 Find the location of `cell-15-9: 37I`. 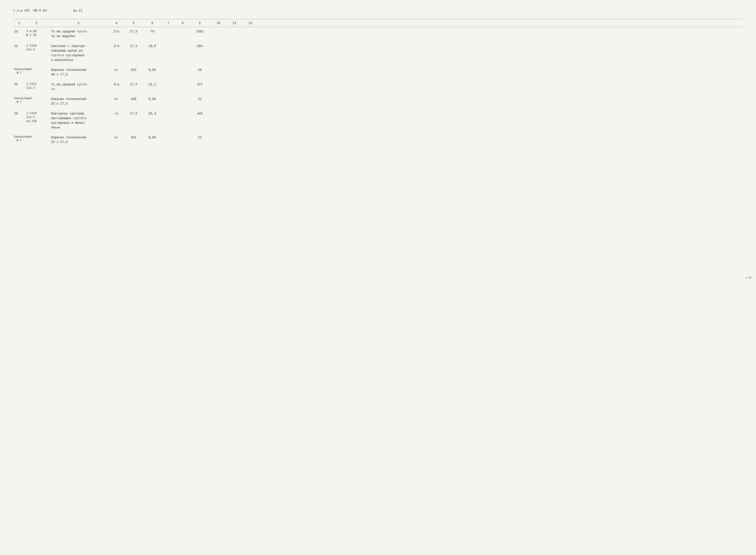

cell-15-9: 37I is located at coordinates (200, 85).